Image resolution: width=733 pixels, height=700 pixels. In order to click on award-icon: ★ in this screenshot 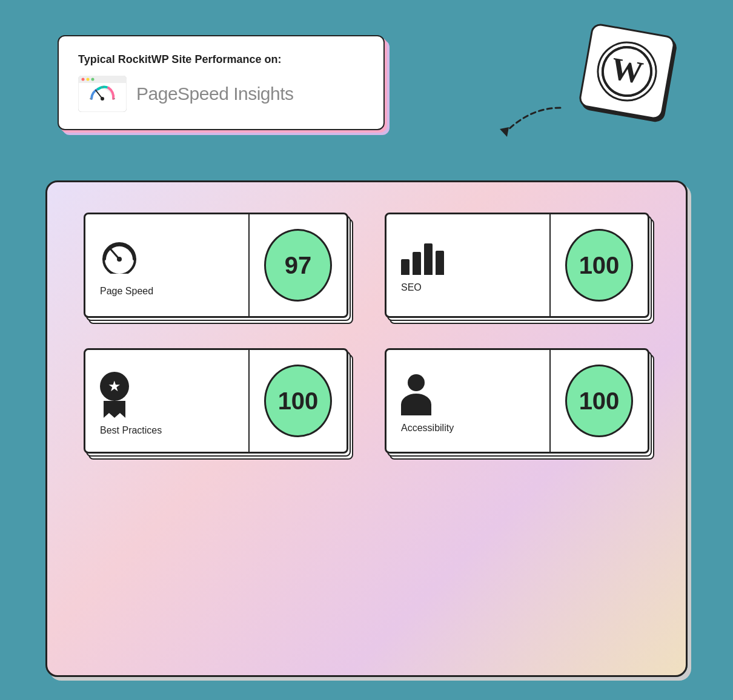, I will do `click(114, 395)`.